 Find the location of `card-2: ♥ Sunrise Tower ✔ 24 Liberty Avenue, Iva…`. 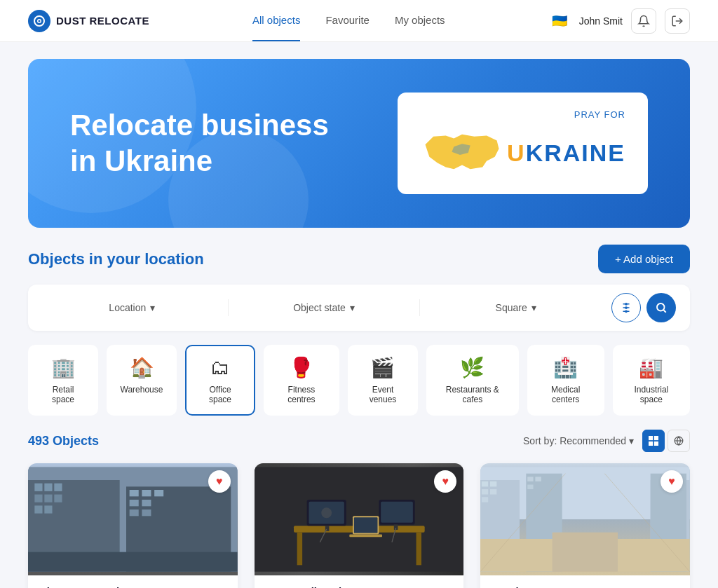

card-2: ♥ Sunrise Tower ✔ 24 Liberty Avenue, Iva… is located at coordinates (585, 526).